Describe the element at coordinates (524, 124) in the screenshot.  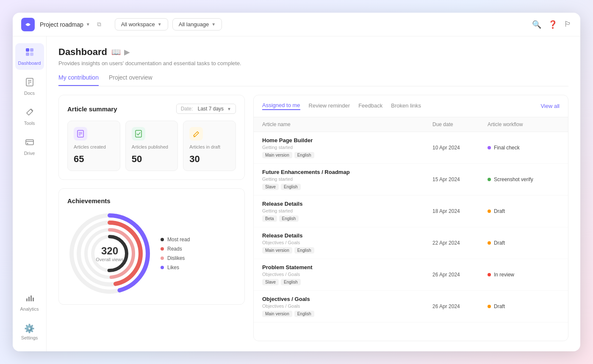
I see `col-workflow: Article workflow` at that location.